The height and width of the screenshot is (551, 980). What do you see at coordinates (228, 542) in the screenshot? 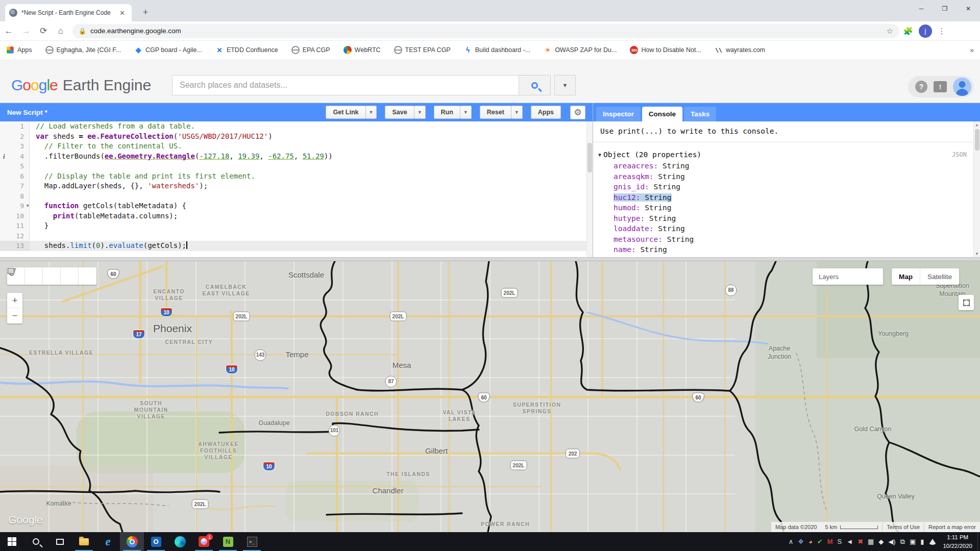
I see `taskbar-notepadpp-icon: N` at bounding box center [228, 542].